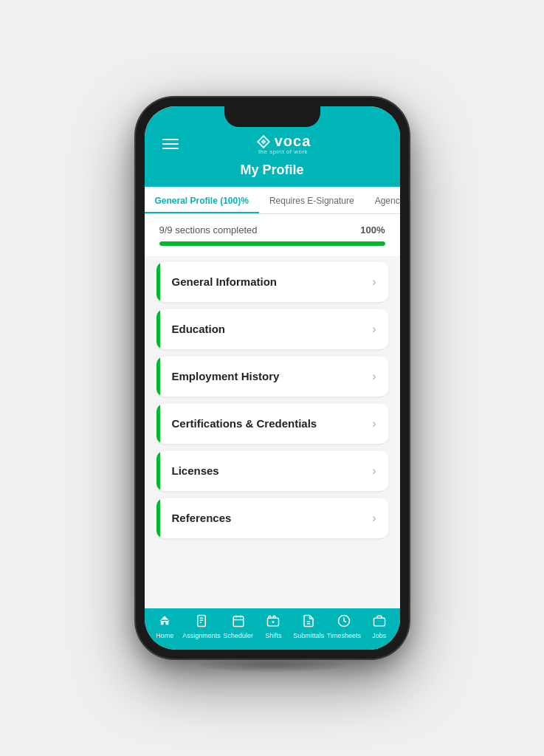  What do you see at coordinates (199, 329) in the screenshot?
I see `section-label: Education` at bounding box center [199, 329].